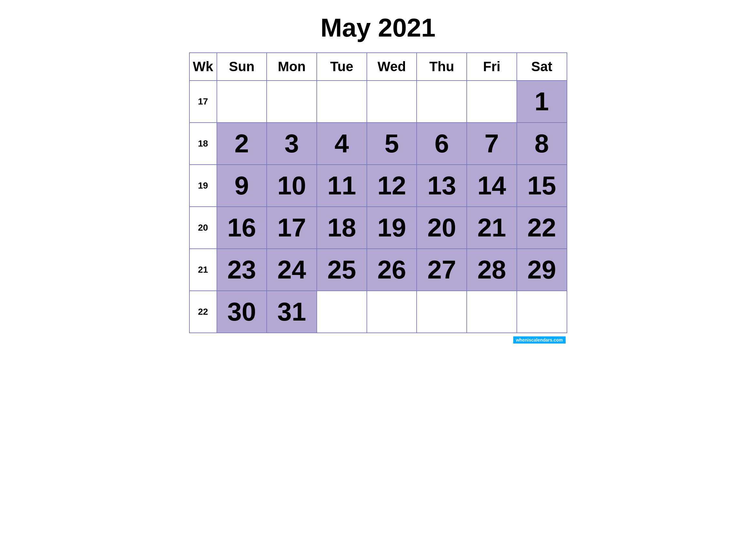  Describe the element at coordinates (392, 270) in the screenshot. I see `day-cell: 26` at that location.